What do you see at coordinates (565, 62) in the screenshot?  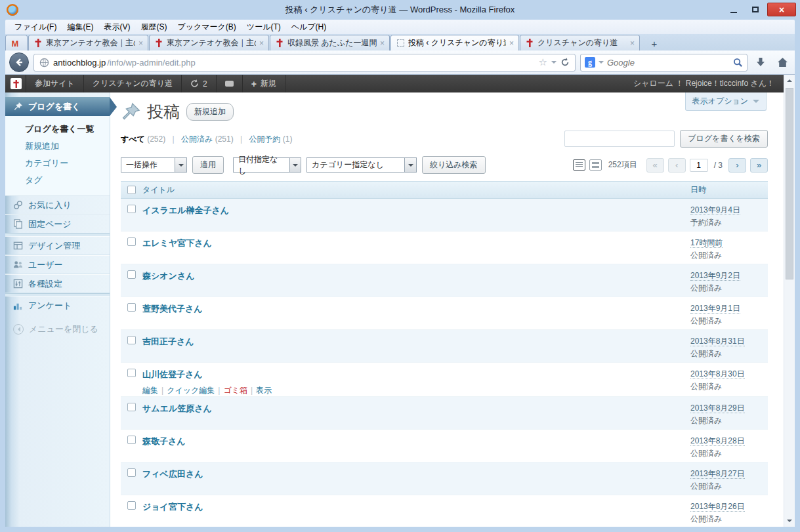 I see `reload-icon` at bounding box center [565, 62].